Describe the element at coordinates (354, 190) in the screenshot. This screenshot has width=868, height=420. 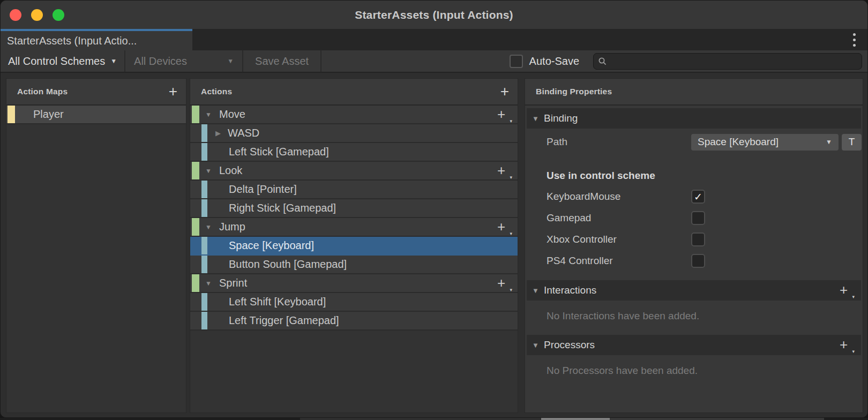
I see `binding-row: Delta [Pointer]` at that location.